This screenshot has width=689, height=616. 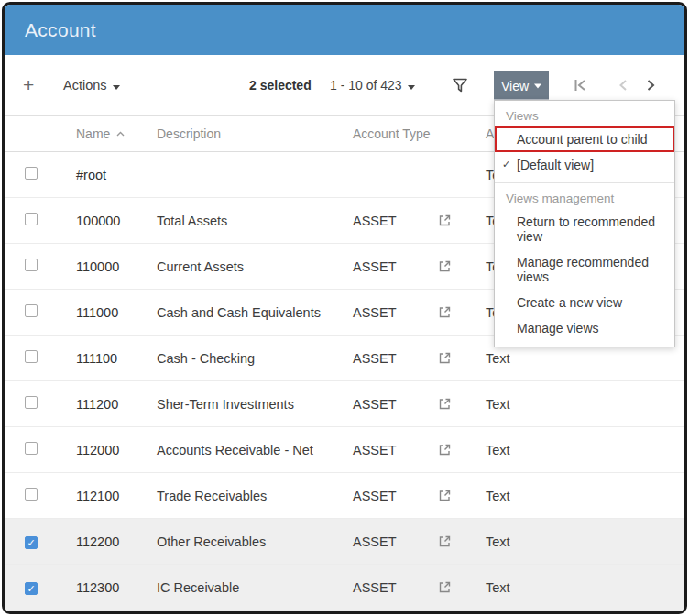 What do you see at coordinates (112, 134) in the screenshot?
I see `column-header-name: Name` at bounding box center [112, 134].